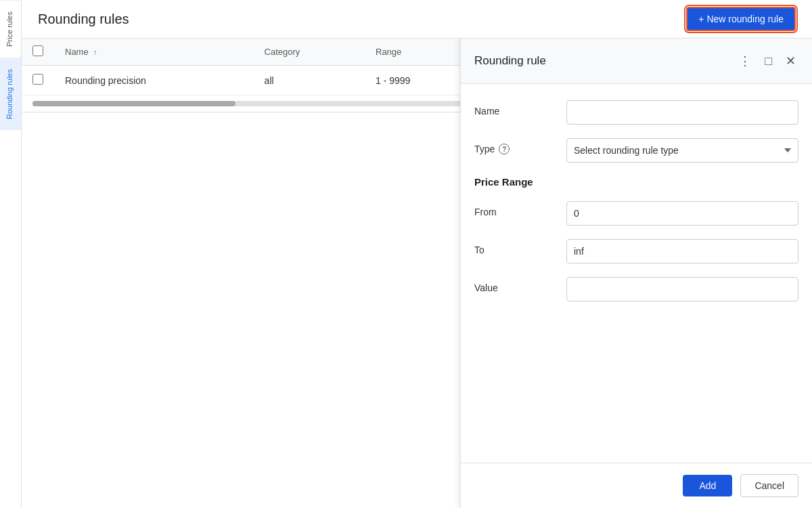  What do you see at coordinates (515, 285) in the screenshot?
I see `value-label: Value` at bounding box center [515, 285].